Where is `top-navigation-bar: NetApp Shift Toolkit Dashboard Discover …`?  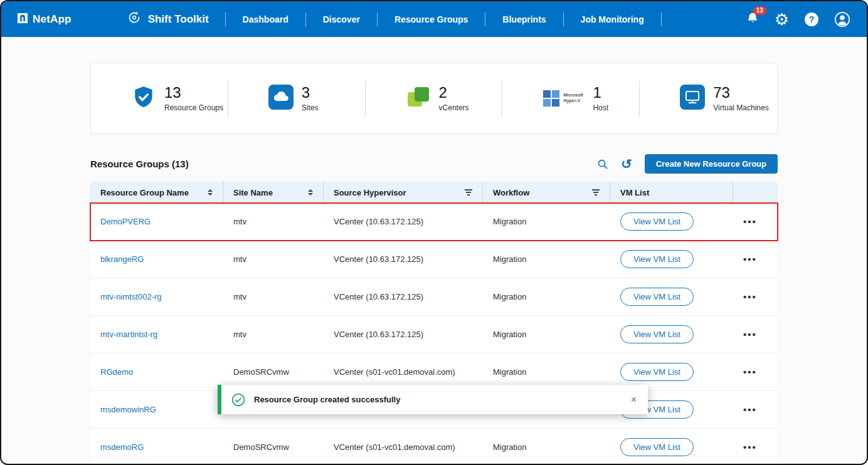
top-navigation-bar: NetApp Shift Toolkit Dashboard Discover … is located at coordinates (434, 19).